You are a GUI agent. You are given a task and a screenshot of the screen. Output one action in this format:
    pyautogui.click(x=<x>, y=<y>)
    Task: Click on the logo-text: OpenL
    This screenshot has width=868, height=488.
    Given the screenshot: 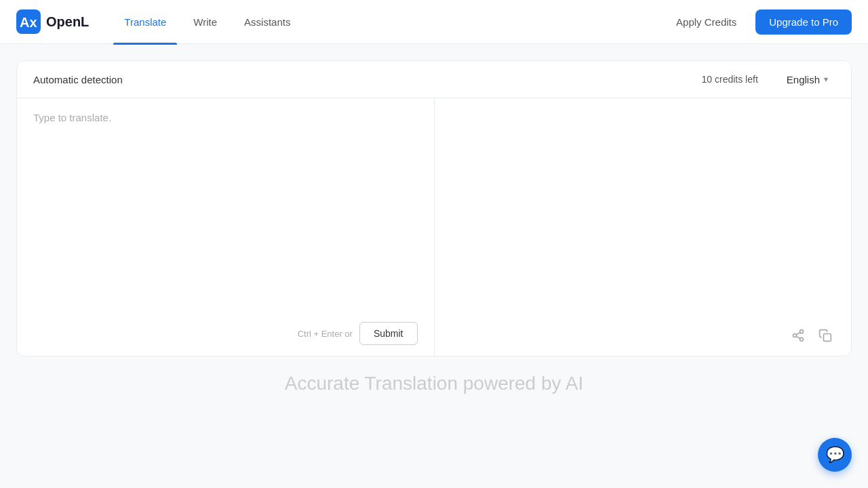 What is the action you would take?
    pyautogui.click(x=68, y=22)
    